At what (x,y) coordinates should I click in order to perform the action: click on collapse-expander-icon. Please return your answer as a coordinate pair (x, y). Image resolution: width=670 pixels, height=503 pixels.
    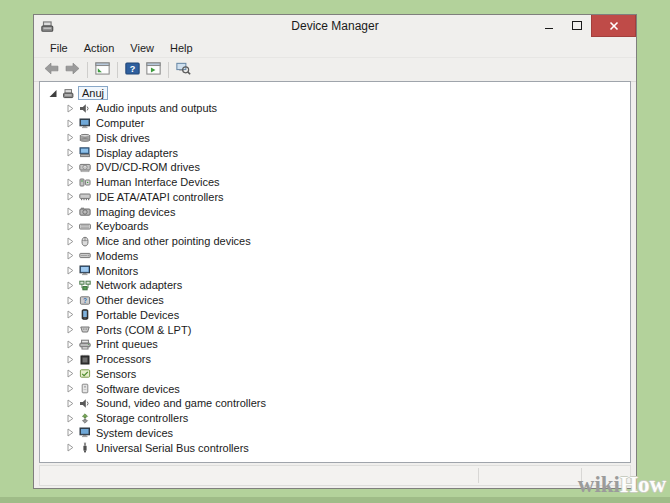
    Looking at the image, I should click on (53, 94).